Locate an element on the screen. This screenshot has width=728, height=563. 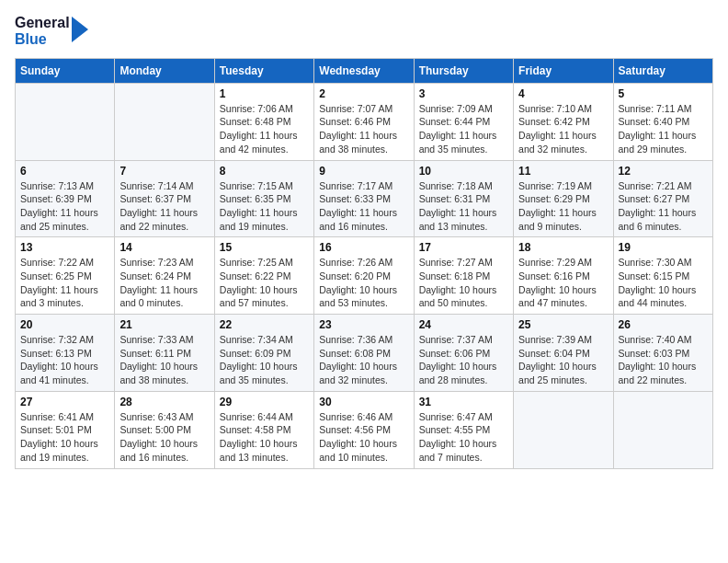
calendar-cell: 31Sunrise: 6:47 AM Sunset: 4:55 PM Dayli… is located at coordinates (463, 430).